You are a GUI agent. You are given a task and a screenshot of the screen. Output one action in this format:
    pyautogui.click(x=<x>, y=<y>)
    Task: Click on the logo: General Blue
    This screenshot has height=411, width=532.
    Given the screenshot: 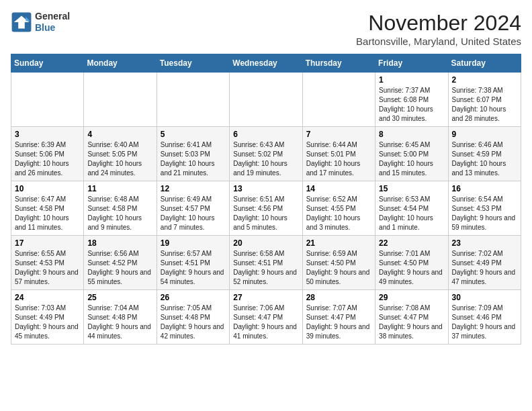 What is the action you would take?
    pyautogui.click(x=40, y=22)
    